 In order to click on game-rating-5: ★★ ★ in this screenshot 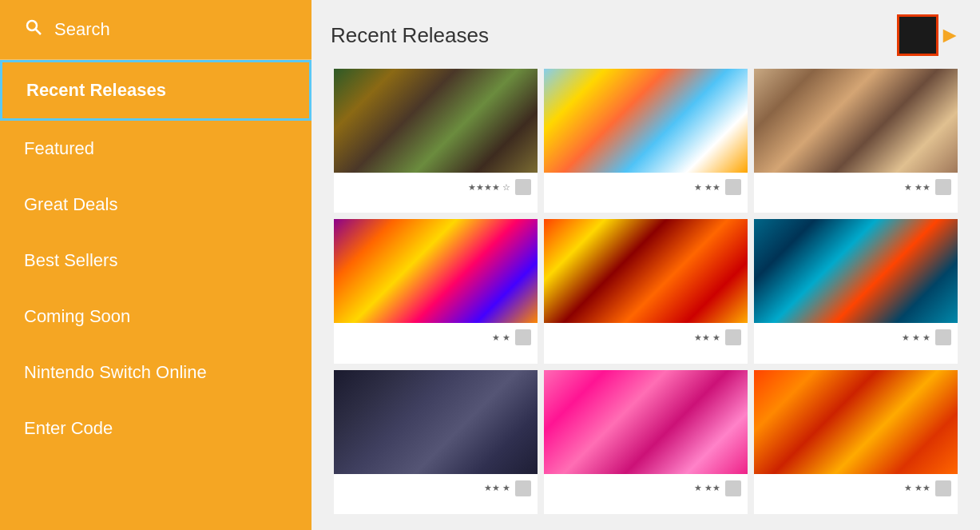, I will do `click(708, 337)`.